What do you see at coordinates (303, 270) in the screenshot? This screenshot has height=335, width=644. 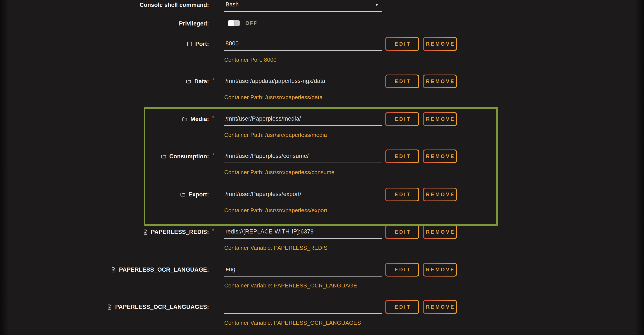 I see `paperless-ocr-language-input: eng` at bounding box center [303, 270].